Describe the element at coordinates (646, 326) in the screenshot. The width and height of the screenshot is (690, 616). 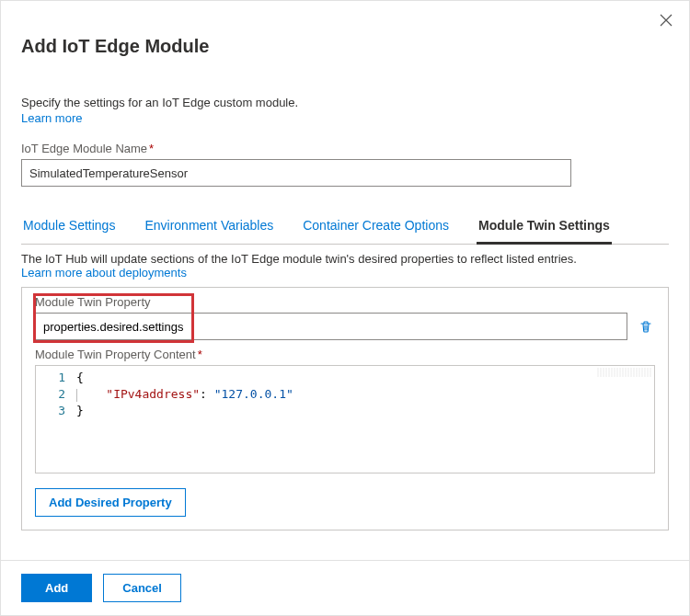
I see `delete-property-button` at that location.